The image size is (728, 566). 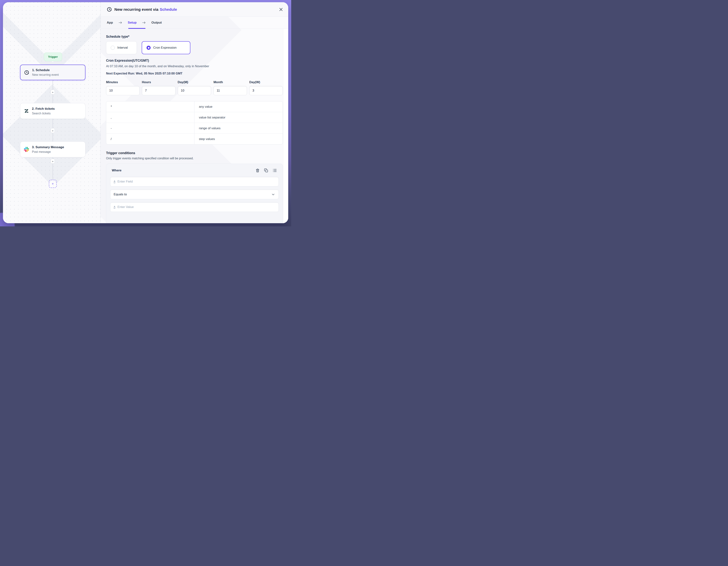 I want to click on legend-symbol: *, so click(x=150, y=107).